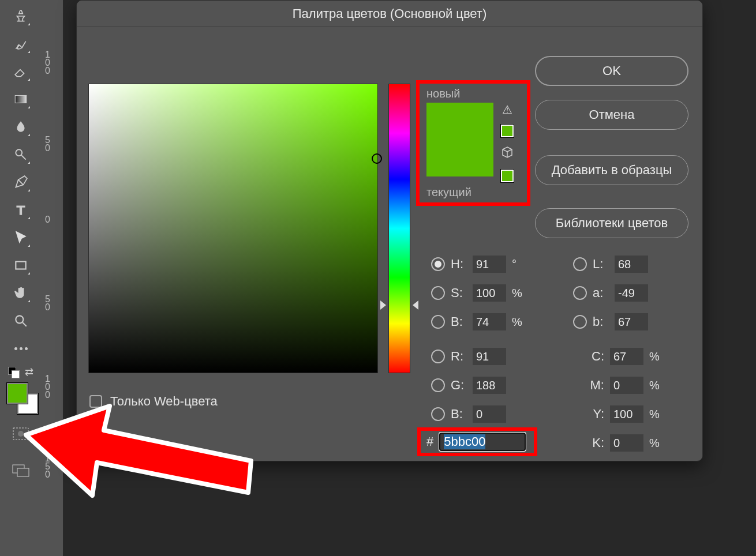 This screenshot has height=556, width=756. What do you see at coordinates (438, 356) in the screenshot?
I see `radio-R` at bounding box center [438, 356].